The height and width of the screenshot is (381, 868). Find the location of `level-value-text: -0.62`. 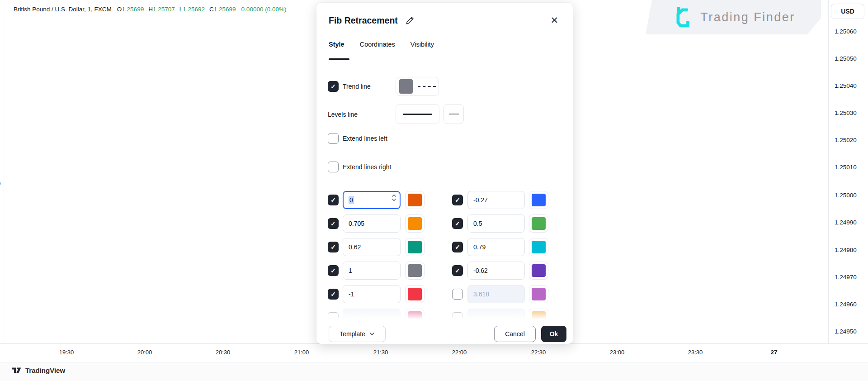

level-value-text: -0.62 is located at coordinates (481, 271).